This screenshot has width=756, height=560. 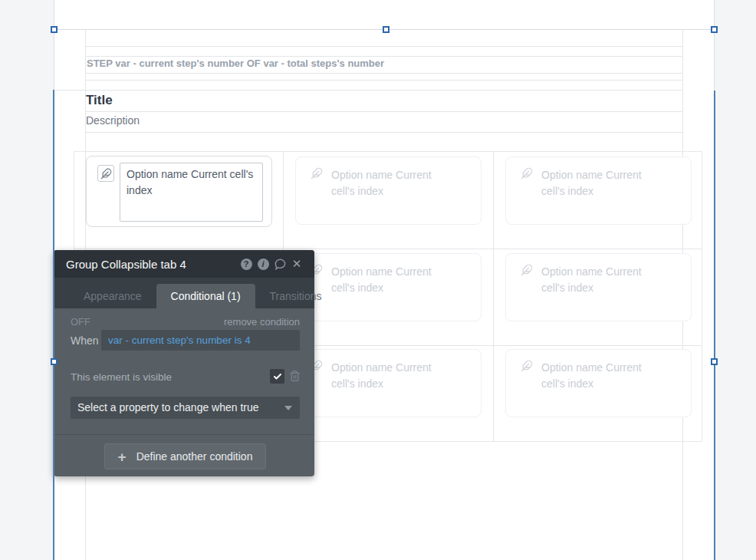 What do you see at coordinates (494, 296) in the screenshot?
I see `repeating-group-column-divider` at bounding box center [494, 296].